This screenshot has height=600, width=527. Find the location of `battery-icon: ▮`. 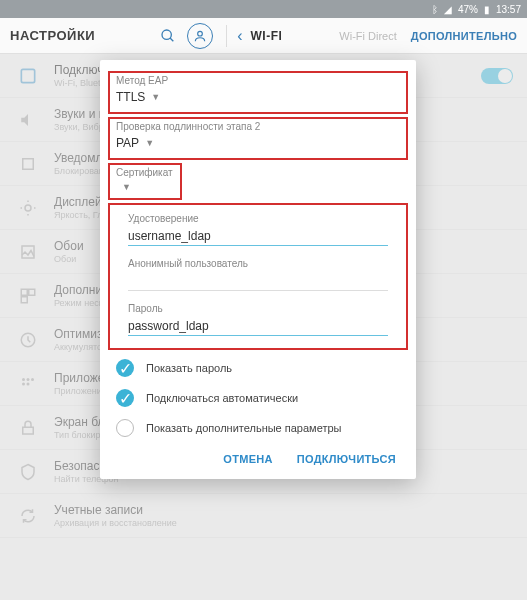

battery-icon: ▮ is located at coordinates (487, 10).